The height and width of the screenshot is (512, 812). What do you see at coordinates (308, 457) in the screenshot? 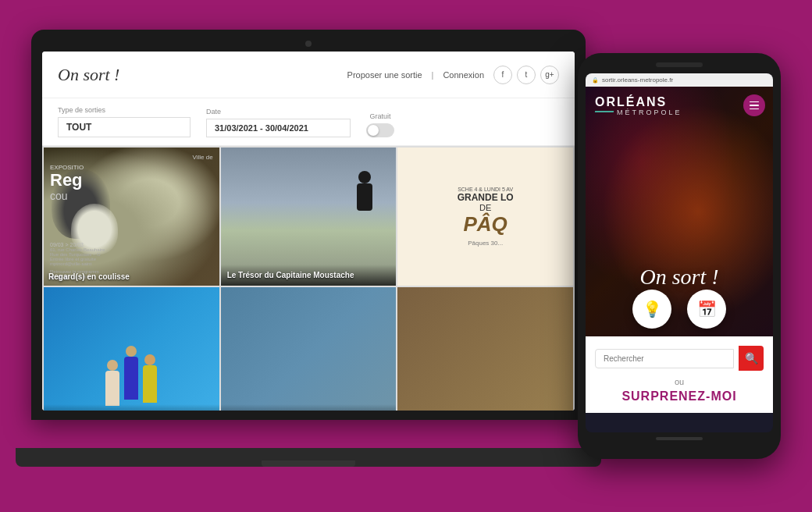
I see `laptop-base` at bounding box center [308, 457].